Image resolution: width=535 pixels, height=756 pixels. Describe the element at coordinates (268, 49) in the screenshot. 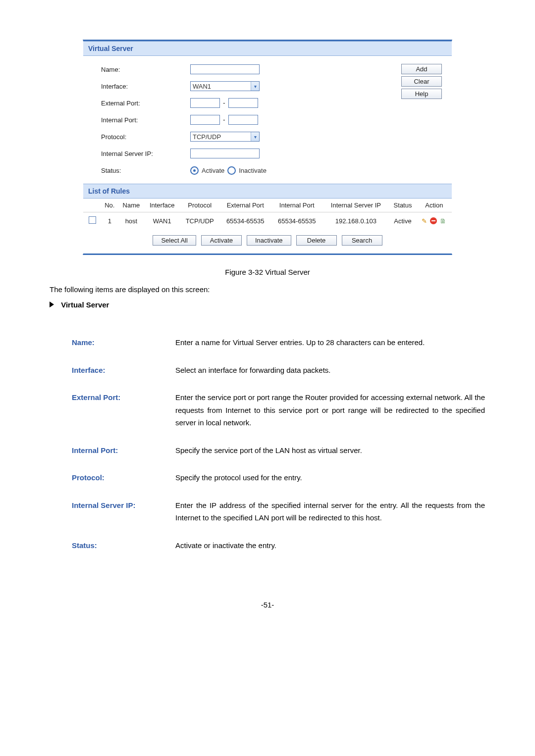

I see `panel-title: Virtual Server` at that location.